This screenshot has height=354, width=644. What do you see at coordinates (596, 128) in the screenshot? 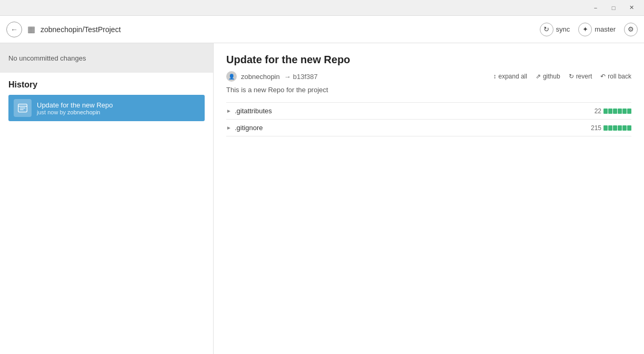
I see `file-additions-1: 215` at bounding box center [596, 128].